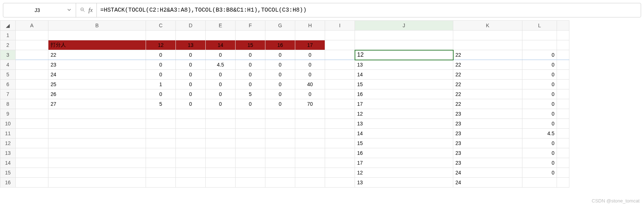 The height and width of the screenshot is (205, 644). Describe the element at coordinates (310, 25) in the screenshot. I see `col-header-H: H` at that location.